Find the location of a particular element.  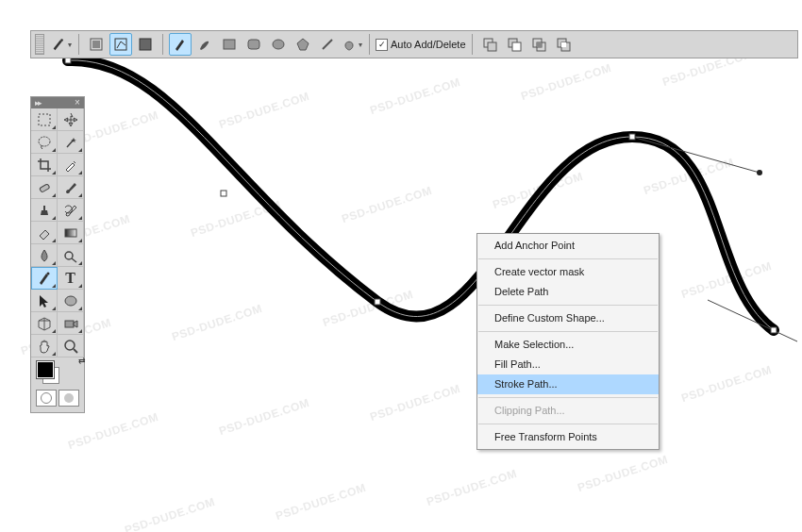

healing-brush-tool is located at coordinates (44, 188).